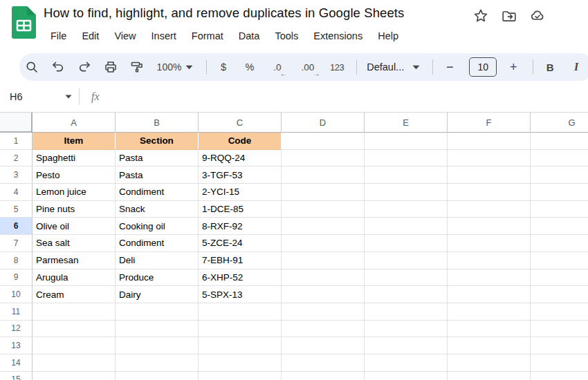  Describe the element at coordinates (559, 376) in the screenshot. I see `cell-G15` at that location.